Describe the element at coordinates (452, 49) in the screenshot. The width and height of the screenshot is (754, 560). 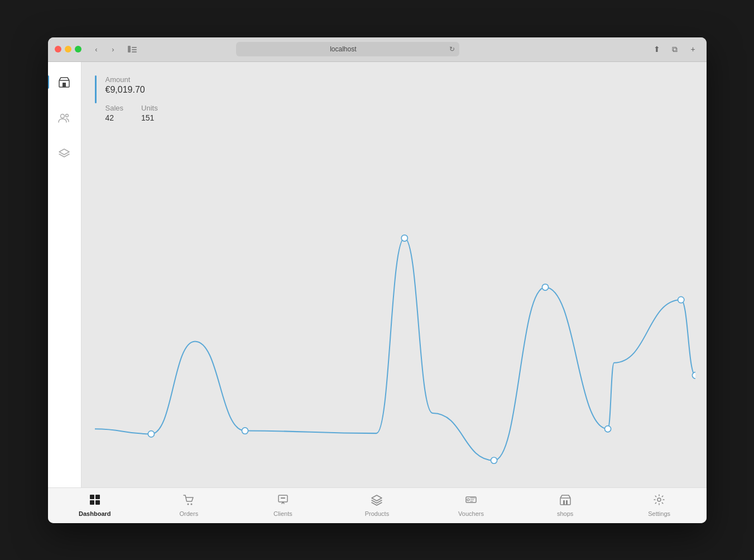
I see `reload-button: ↻` at that location.